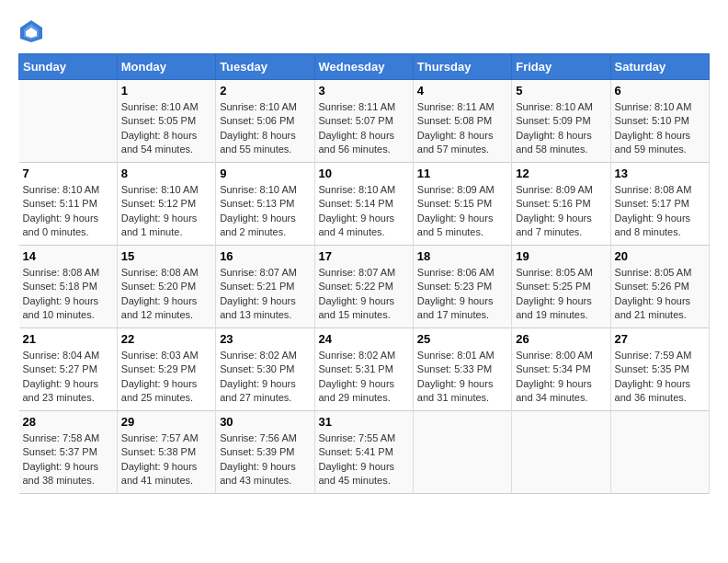 The width and height of the screenshot is (728, 563). I want to click on calendar-cell: 14Sunrise: 8:08 AM Sunset: 5:18 PM Dayli…, so click(68, 287).